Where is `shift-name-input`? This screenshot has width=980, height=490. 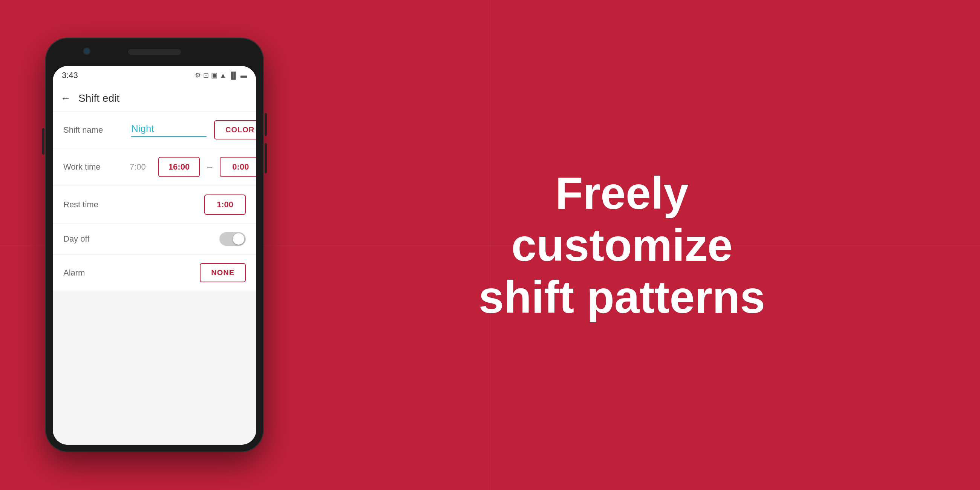
shift-name-input is located at coordinates (169, 130).